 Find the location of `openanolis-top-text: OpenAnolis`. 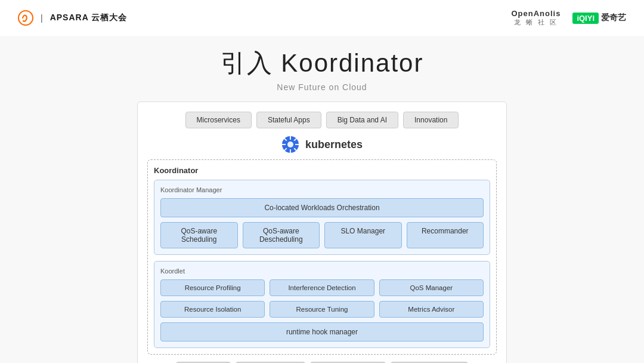

openanolis-top-text: OpenAnolis is located at coordinates (535, 13).